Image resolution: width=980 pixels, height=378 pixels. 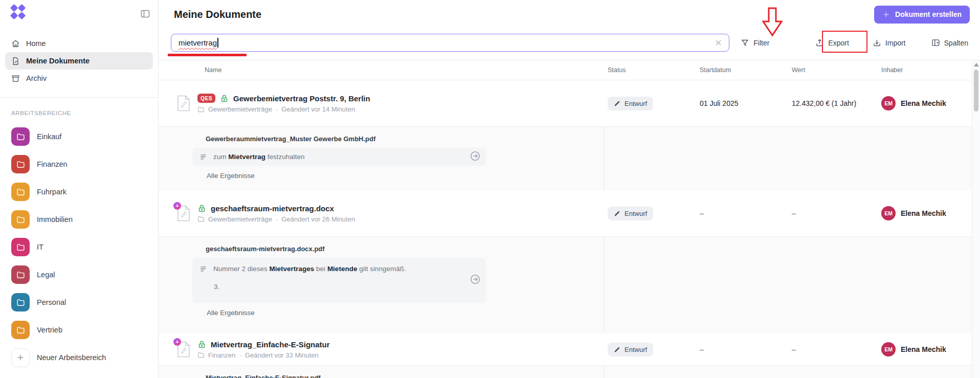 What do you see at coordinates (761, 43) in the screenshot?
I see `filter-label: Filter` at bounding box center [761, 43].